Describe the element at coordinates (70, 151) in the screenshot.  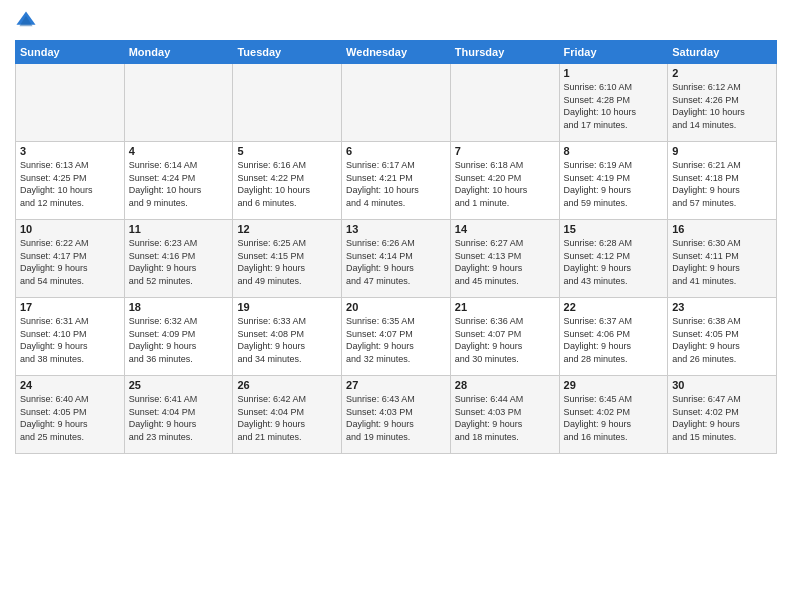
I see `day-number: 3` at that location.